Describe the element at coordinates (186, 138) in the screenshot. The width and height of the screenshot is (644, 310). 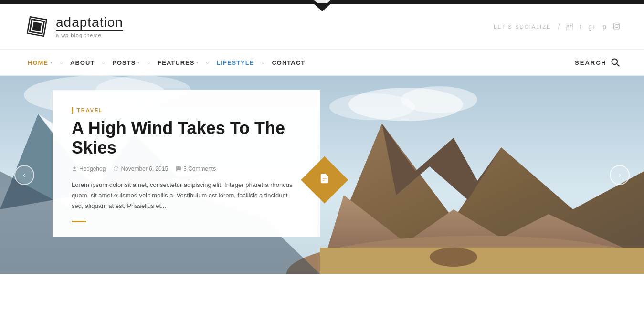
I see `card-title: A High Wind Takes To The Skies` at that location.